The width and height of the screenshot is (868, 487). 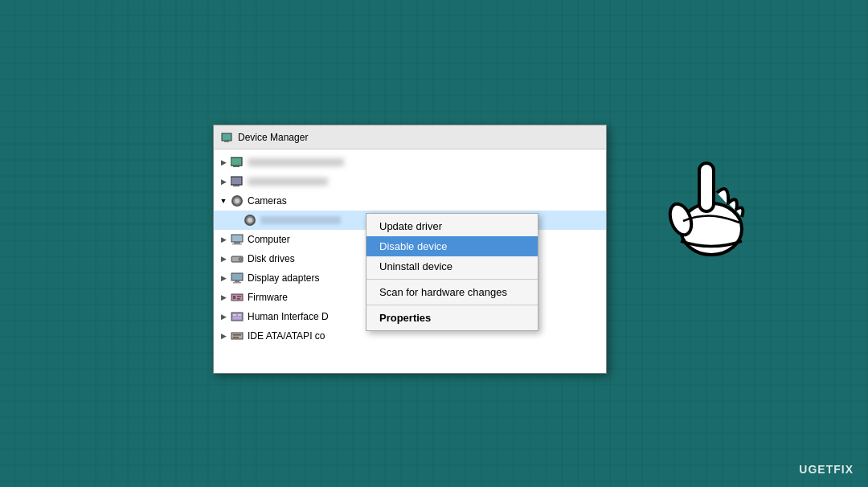 I want to click on scan-hardware-item: Scan for hardware changes, so click(x=452, y=293).